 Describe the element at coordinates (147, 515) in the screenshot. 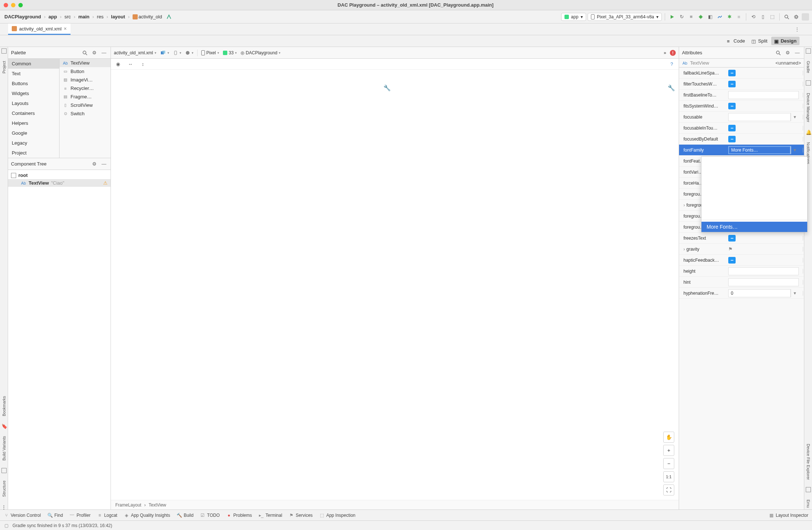

I see `app-quality-button: ◈App Quality Insights` at that location.